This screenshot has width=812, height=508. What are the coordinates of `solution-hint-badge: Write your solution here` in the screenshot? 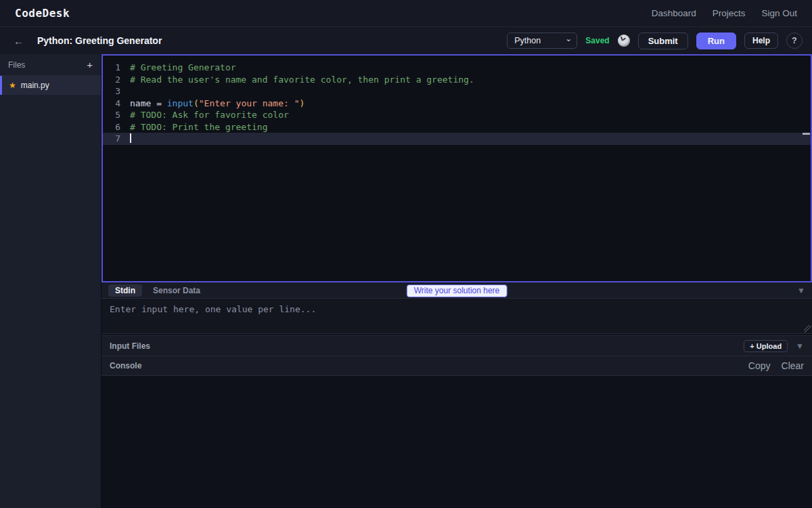 It's located at (457, 291).